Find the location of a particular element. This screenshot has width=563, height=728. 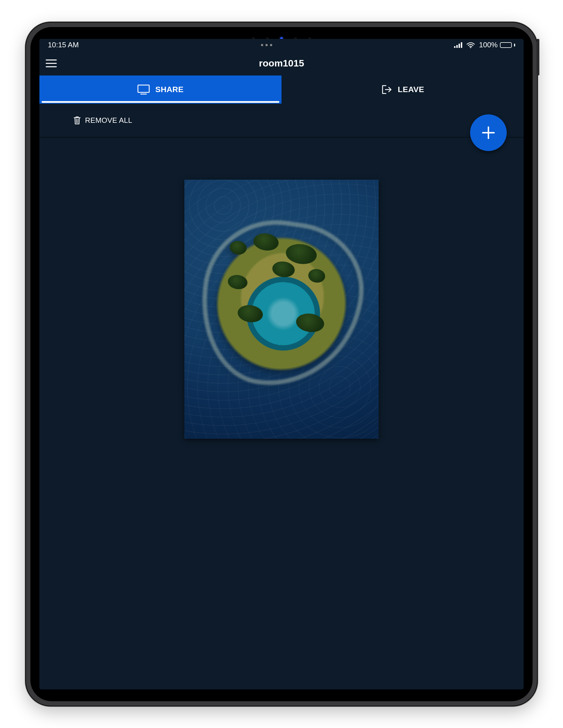

wifi-icon is located at coordinates (471, 45).